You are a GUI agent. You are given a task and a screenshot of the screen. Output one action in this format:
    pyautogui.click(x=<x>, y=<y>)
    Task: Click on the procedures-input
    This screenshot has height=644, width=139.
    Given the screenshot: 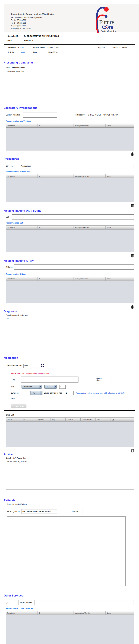 What is the action you would take?
    pyautogui.click(x=83, y=166)
    